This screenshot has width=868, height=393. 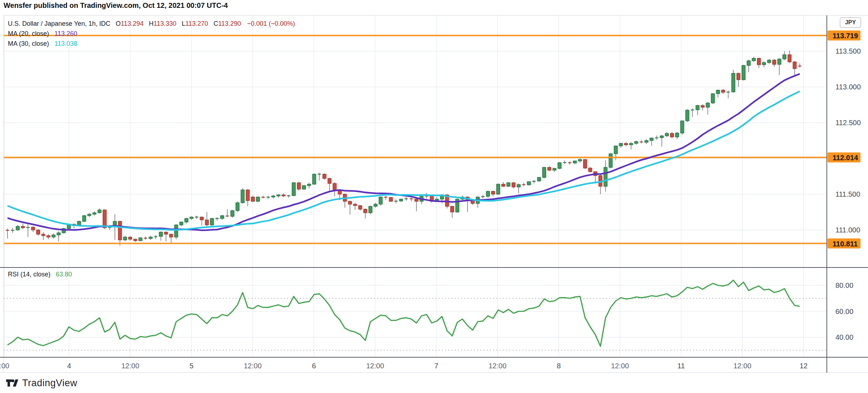 What do you see at coordinates (682, 366) in the screenshot?
I see `svg-text: 11` at bounding box center [682, 366].